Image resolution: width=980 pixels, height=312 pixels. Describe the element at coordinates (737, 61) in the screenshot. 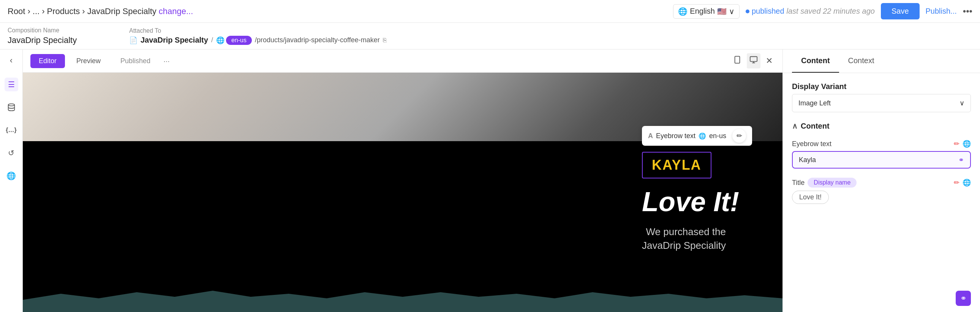

I see `mobile-view-icon` at that location.